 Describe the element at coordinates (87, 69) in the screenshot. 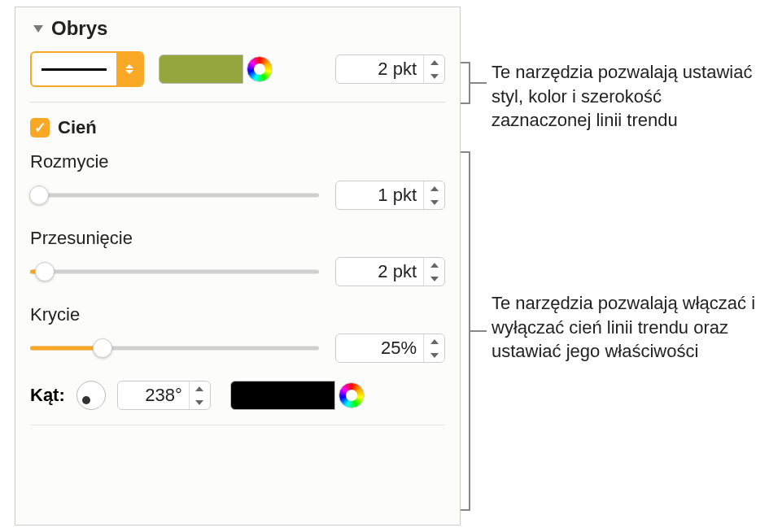

I see `line-style-picker` at that location.